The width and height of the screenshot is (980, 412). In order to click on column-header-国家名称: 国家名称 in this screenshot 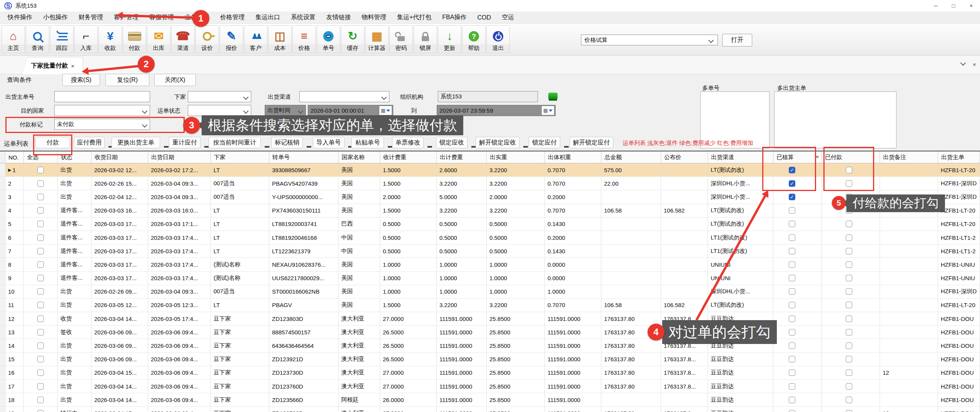, I will do `click(359, 157)`.